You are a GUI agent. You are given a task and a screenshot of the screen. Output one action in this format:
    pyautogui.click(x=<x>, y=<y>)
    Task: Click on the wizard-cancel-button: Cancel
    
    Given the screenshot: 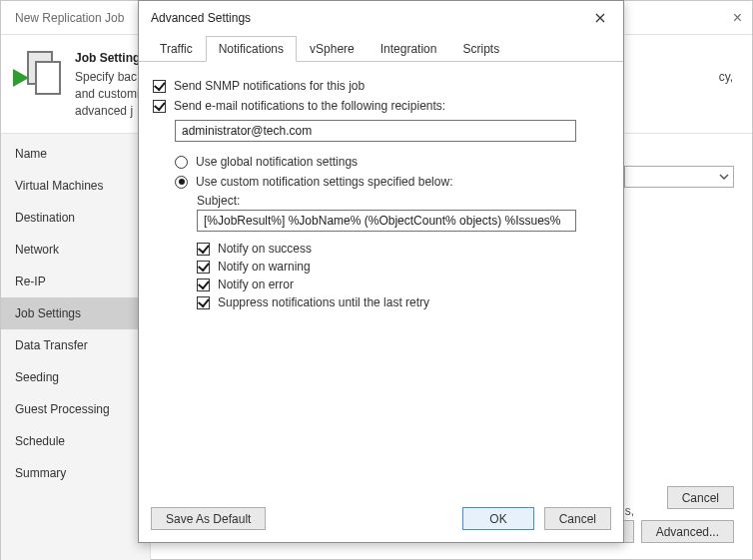 What is the action you would take?
    pyautogui.click(x=701, y=497)
    